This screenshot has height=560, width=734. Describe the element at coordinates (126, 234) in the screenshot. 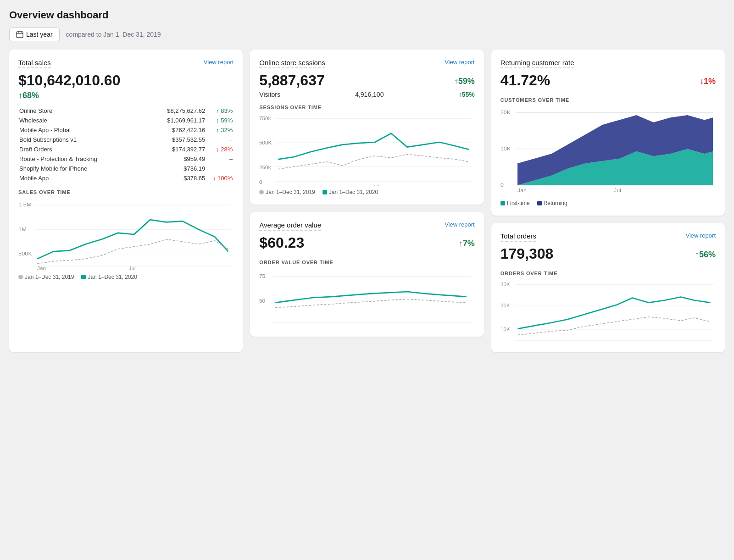

I see `sales-chart: 1.5M 1M 500K Jan Jul` at that location.